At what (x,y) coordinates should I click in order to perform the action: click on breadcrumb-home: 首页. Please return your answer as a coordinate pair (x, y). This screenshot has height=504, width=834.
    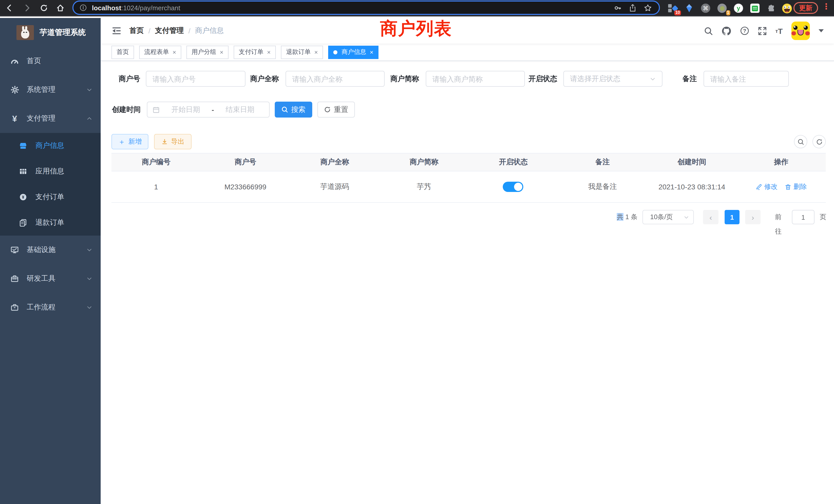
    Looking at the image, I should click on (137, 31).